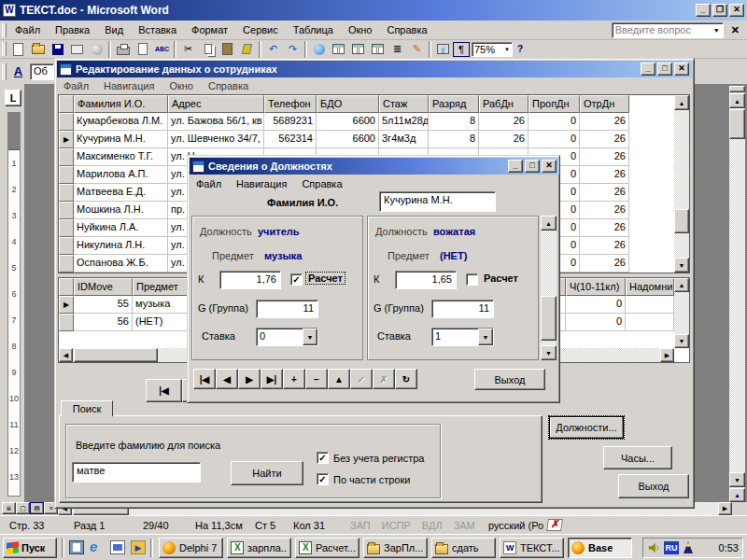 This screenshot has width=747, height=560. I want to click on volume-icon, so click(654, 548).